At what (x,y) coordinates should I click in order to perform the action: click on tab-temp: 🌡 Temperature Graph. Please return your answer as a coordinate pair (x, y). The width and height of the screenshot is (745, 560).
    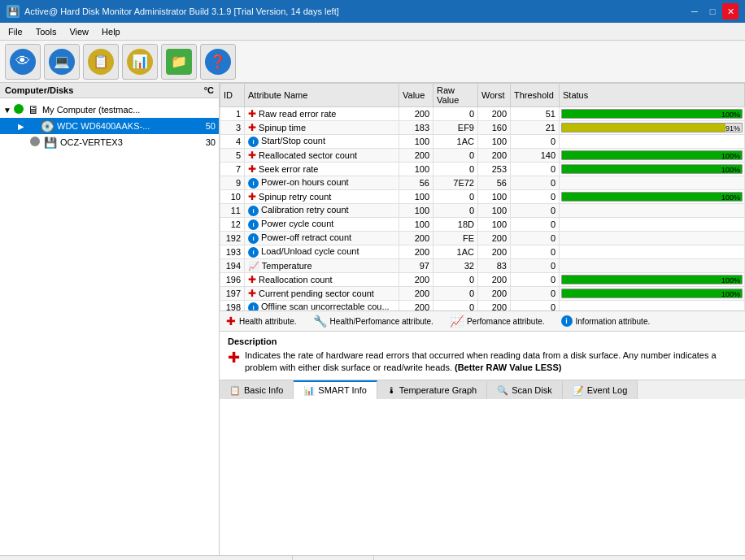
    Looking at the image, I should click on (433, 390).